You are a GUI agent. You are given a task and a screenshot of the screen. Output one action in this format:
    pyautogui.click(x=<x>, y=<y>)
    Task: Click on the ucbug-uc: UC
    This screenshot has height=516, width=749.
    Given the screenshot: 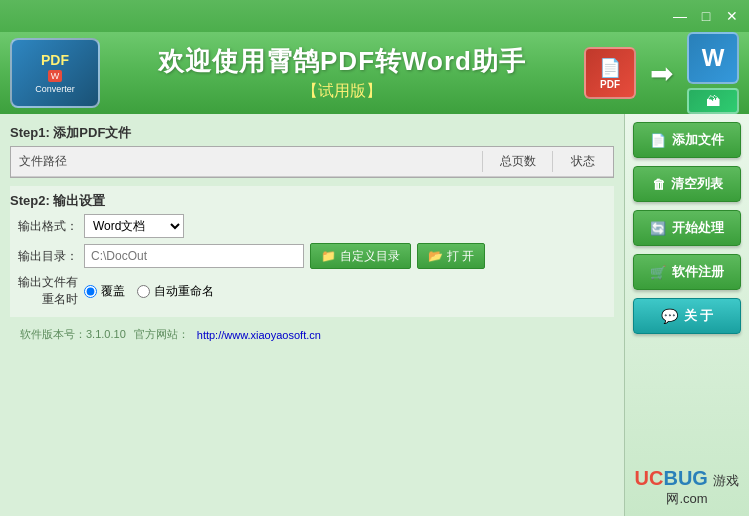 What is the action you would take?
    pyautogui.click(x=650, y=478)
    